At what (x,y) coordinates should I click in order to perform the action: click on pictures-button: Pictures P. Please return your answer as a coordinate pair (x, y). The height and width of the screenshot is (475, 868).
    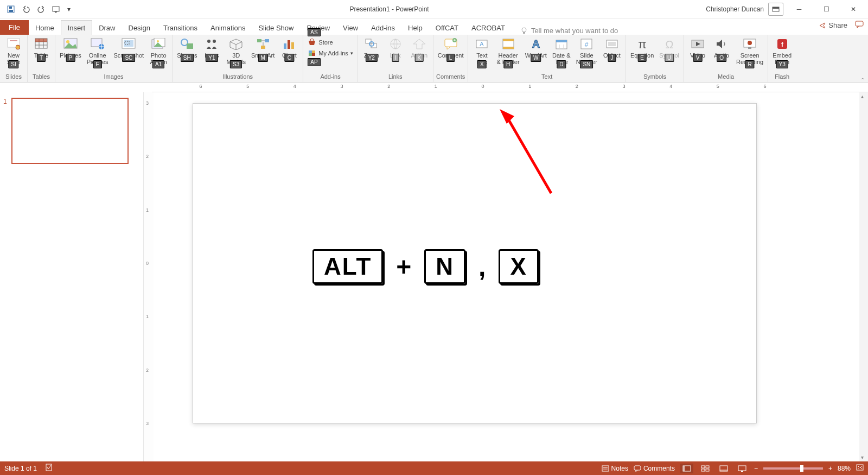
    Looking at the image, I should click on (71, 48).